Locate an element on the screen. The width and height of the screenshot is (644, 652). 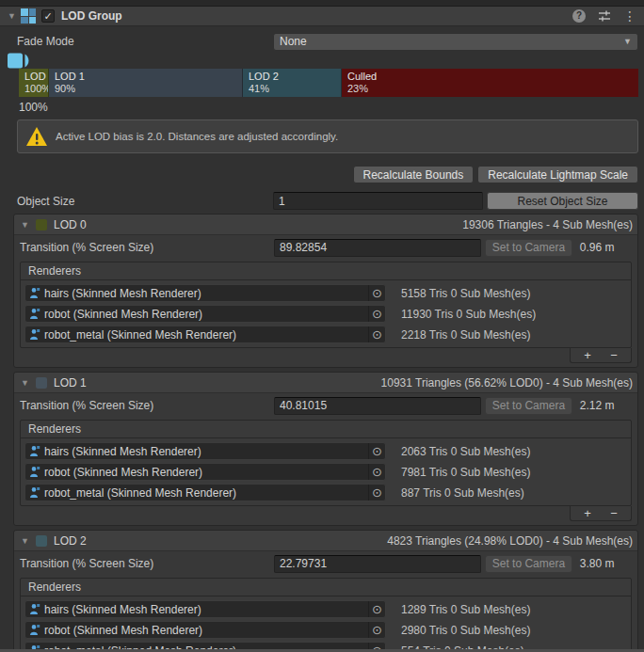
segment-name: Culled is located at coordinates (493, 77).